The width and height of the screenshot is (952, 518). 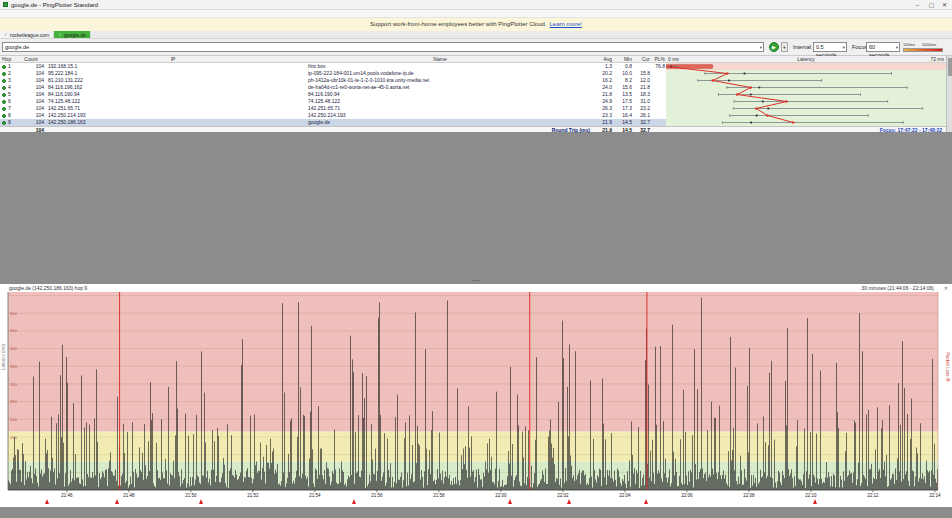 I want to click on timeline-title: google.de (142.250.186.163) hop 9, so click(x=48, y=288).